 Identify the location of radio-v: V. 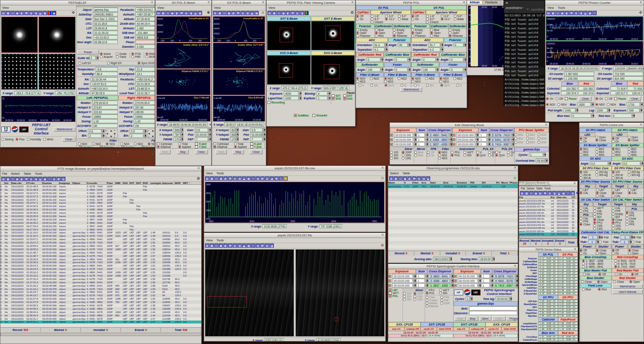
(500, 153).